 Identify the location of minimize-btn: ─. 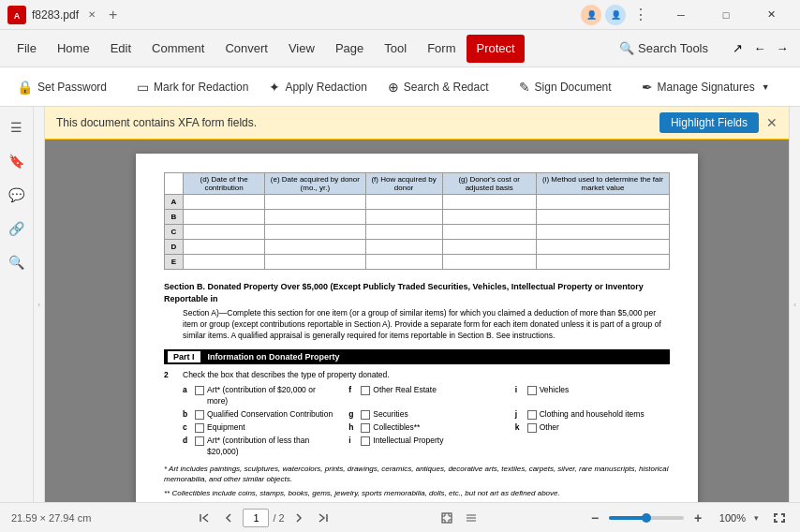
(681, 15).